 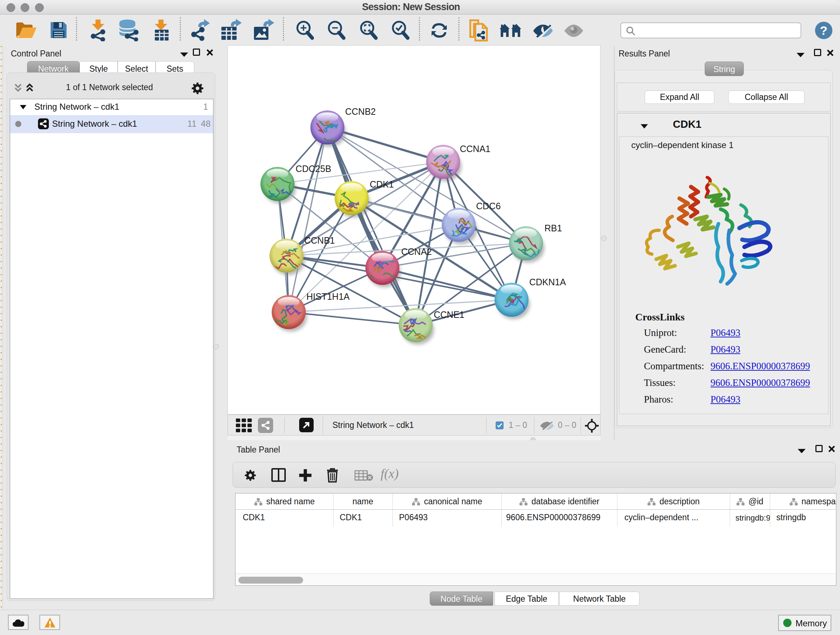 I want to click on svg-text: CDC6, so click(x=488, y=206).